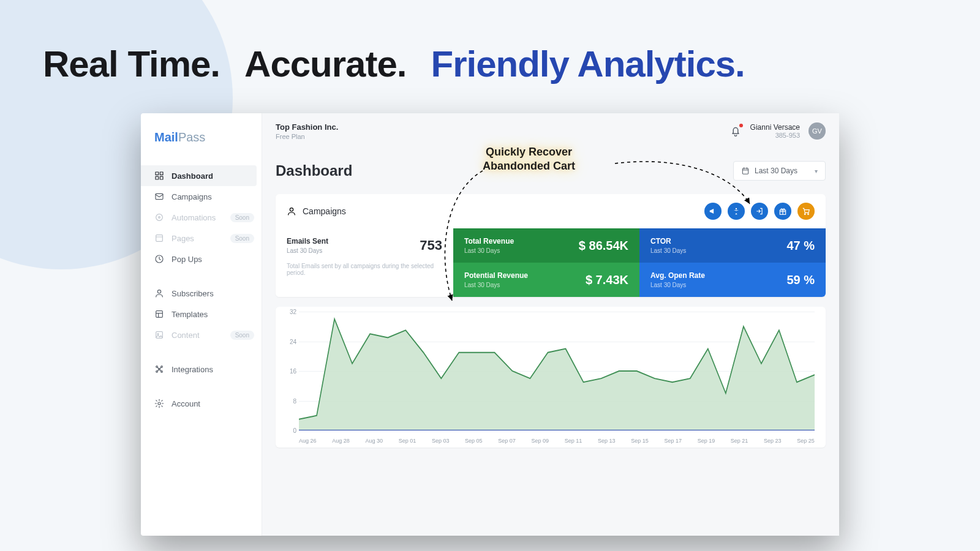 This screenshot has height=551, width=980. Describe the element at coordinates (201, 403) in the screenshot. I see `sidebar-item-account: Account` at that location.